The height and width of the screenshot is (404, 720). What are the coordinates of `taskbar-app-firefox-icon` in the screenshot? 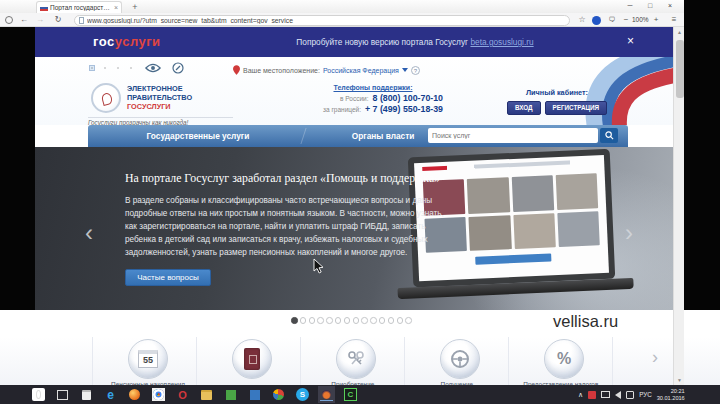 It's located at (134, 394).